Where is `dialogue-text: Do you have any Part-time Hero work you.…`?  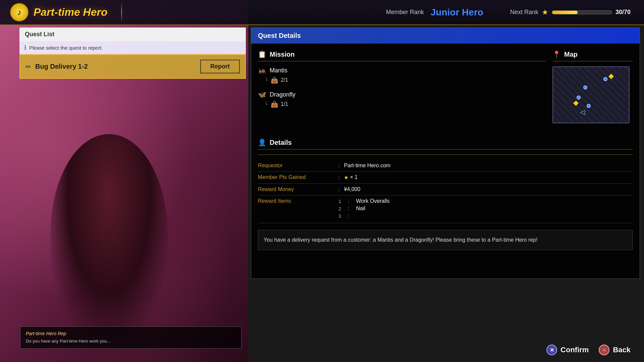
dialogue-text: Do you have any Part-time Hero work you.… is located at coordinates (131, 341).